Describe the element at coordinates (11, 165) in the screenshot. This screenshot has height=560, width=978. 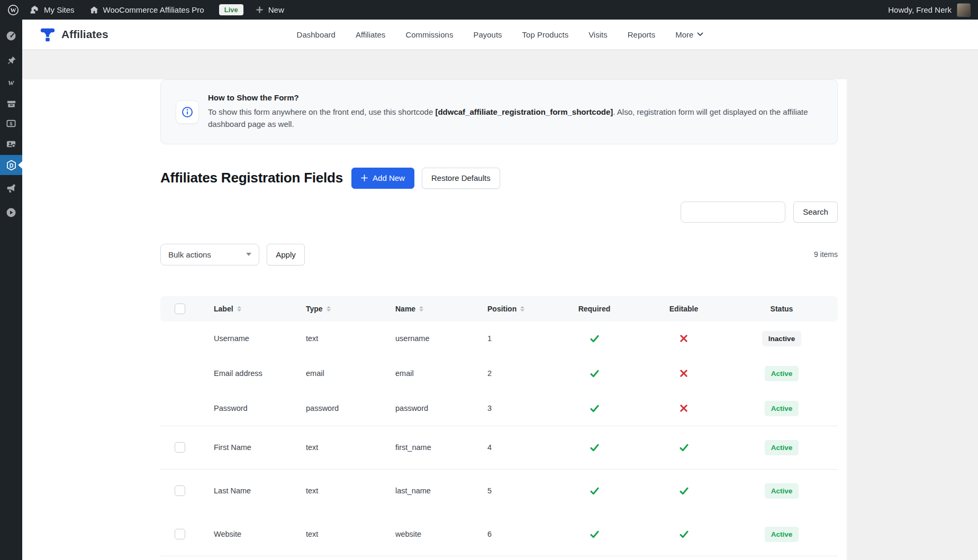
I see `sidebar-item-affiliates-active: D` at that location.